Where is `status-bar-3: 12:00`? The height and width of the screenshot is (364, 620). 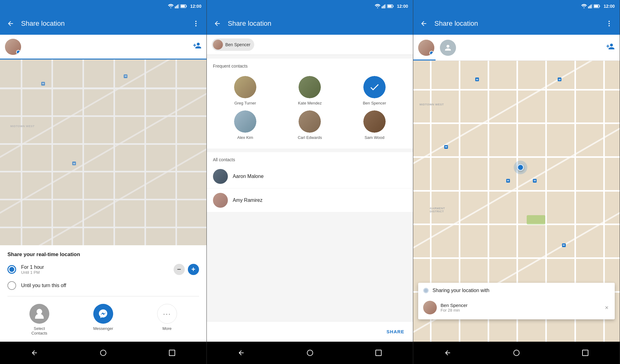
status-bar-3: 12:00 is located at coordinates (516, 6).